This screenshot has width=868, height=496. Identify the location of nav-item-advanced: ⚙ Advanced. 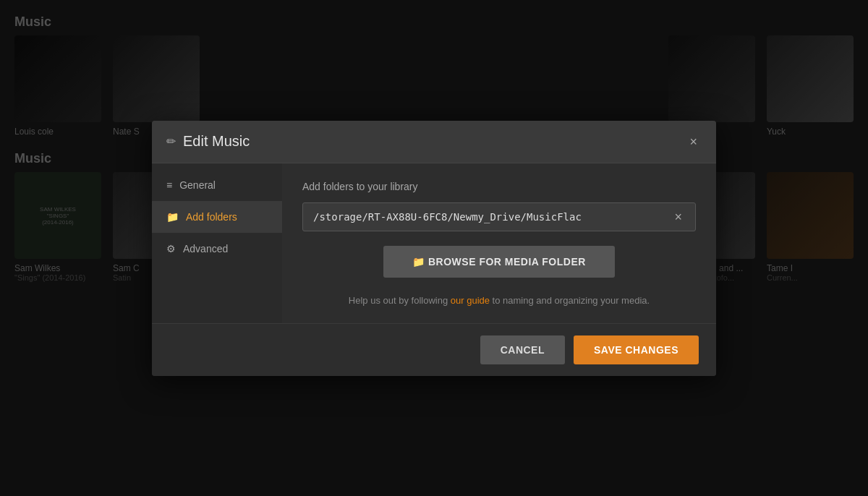
(217, 249).